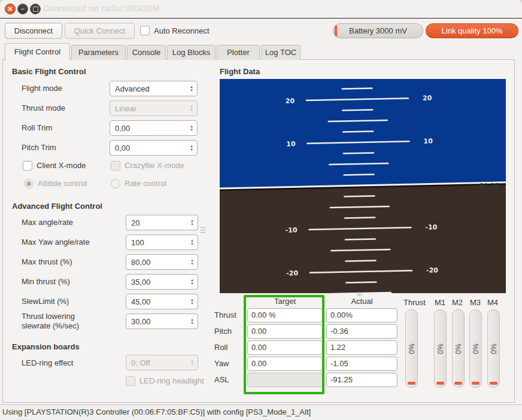 Image resolution: width=522 pixels, height=420 pixels. What do you see at coordinates (162, 223) in the screenshot?
I see `max-angle-spinbox: 20 ▴▾` at bounding box center [162, 223].